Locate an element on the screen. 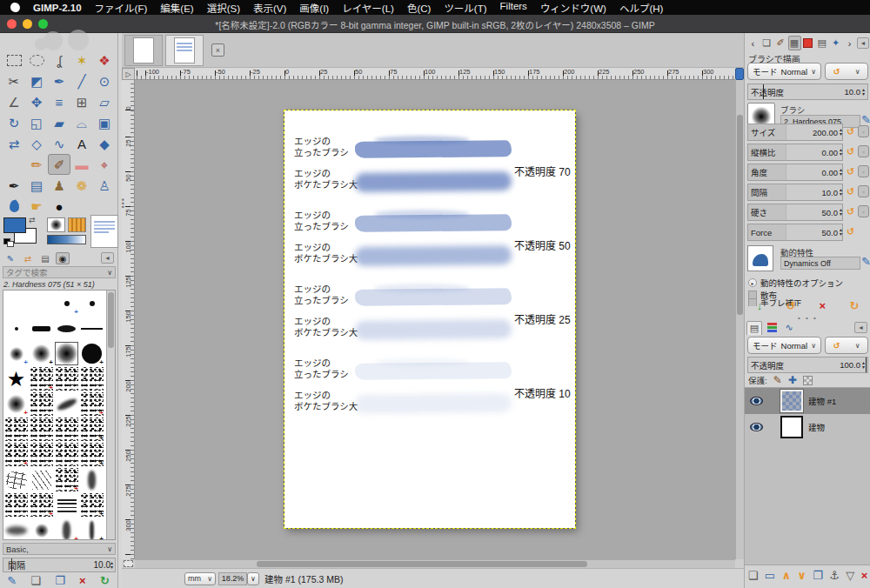  tool-rectangle-select is located at coordinates (14, 60).